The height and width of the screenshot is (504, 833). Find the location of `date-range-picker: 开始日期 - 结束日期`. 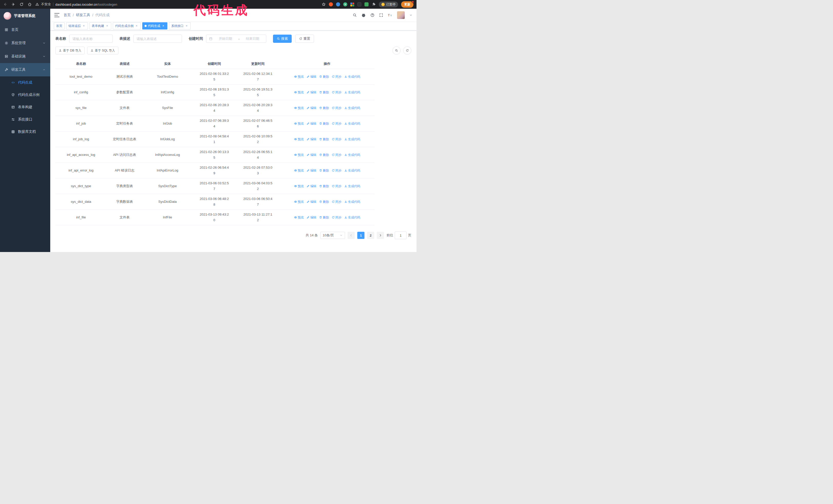

date-range-picker: 开始日期 - 结束日期 is located at coordinates (236, 39).